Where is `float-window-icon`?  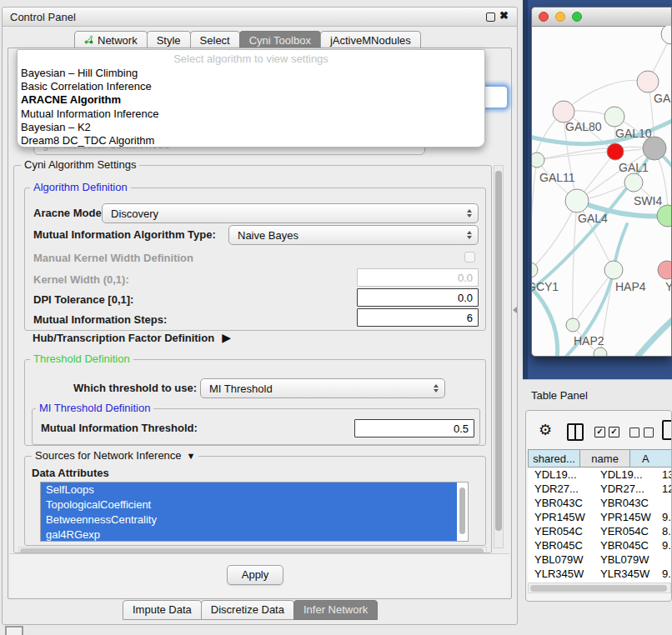
float-window-icon is located at coordinates (490, 17).